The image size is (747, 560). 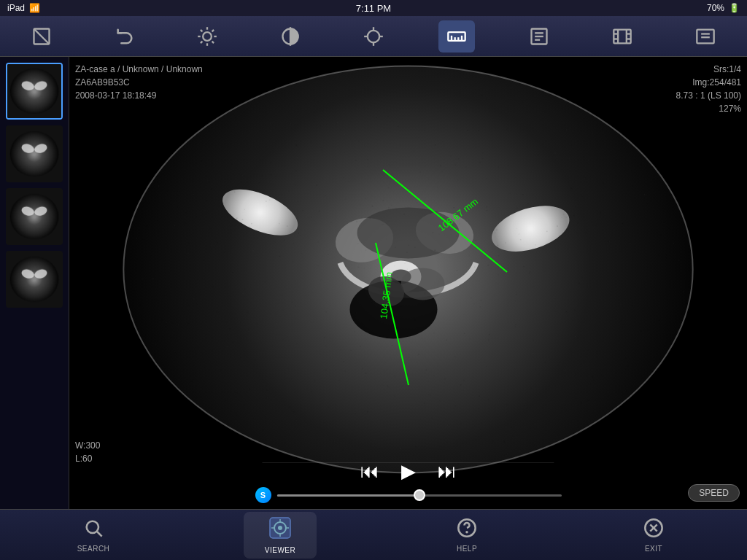 What do you see at coordinates (716, 8) in the screenshot?
I see `battery-label: 70%` at bounding box center [716, 8].